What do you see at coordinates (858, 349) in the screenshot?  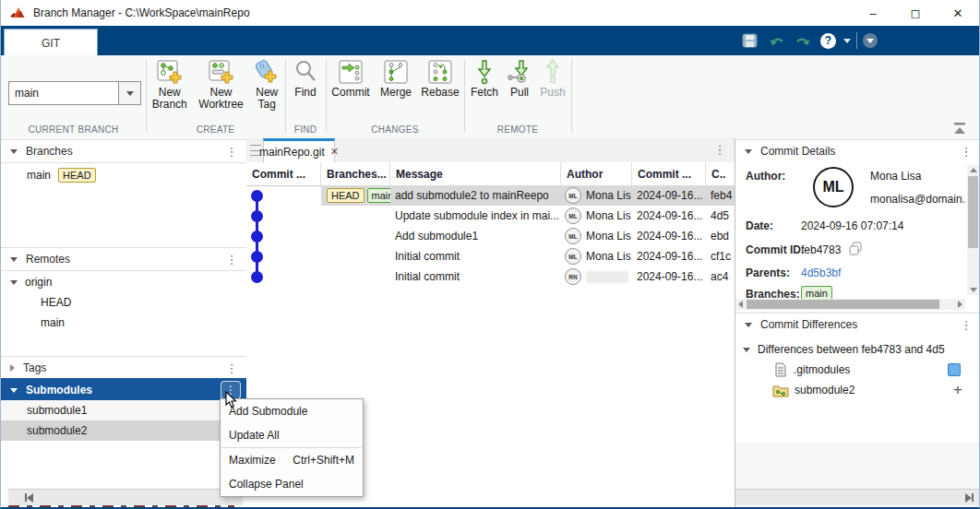 I see `differences-group-row: Differences between feb4783 and 4d5` at bounding box center [858, 349].